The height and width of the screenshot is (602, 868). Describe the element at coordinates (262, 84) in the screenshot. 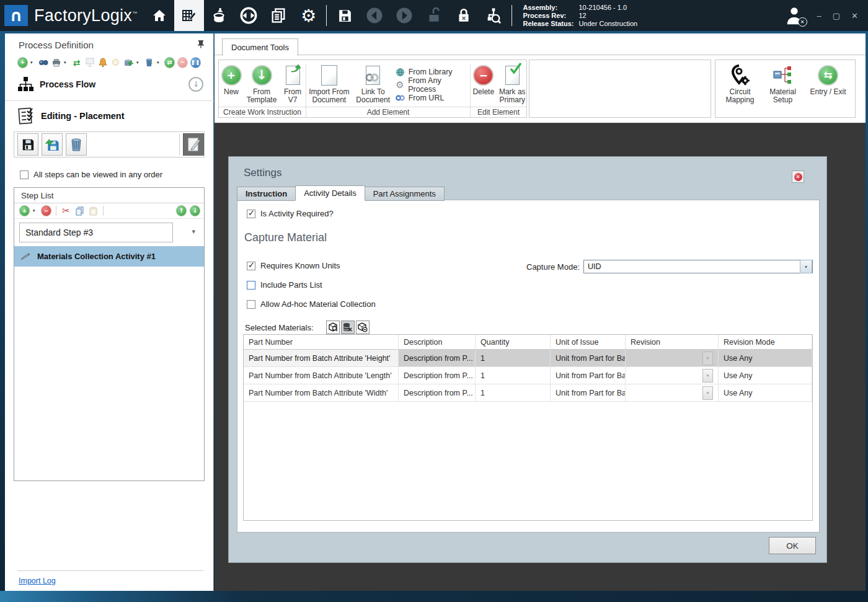

I see `from-template-button: ↓ From Template` at that location.